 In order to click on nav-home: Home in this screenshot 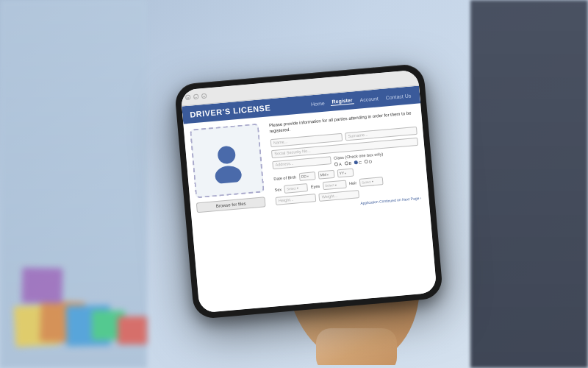, I will do `click(318, 103)`.